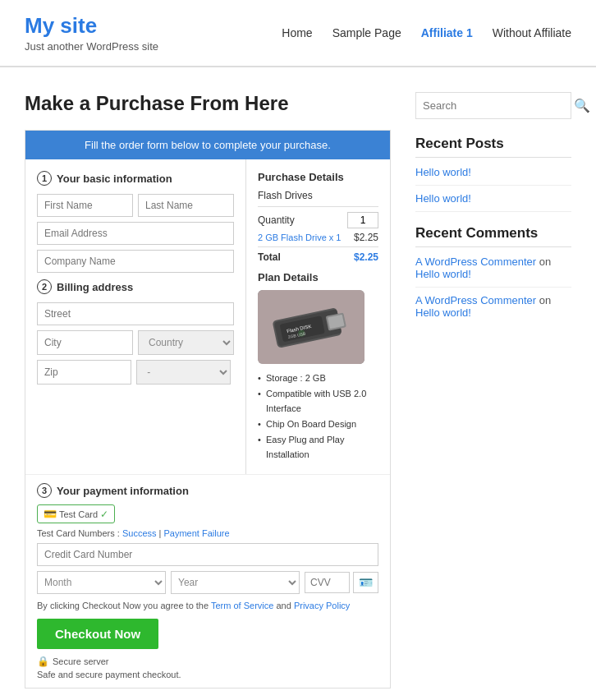  I want to click on bullet-2: Compatible with USB 2.0 Interface, so click(319, 401).